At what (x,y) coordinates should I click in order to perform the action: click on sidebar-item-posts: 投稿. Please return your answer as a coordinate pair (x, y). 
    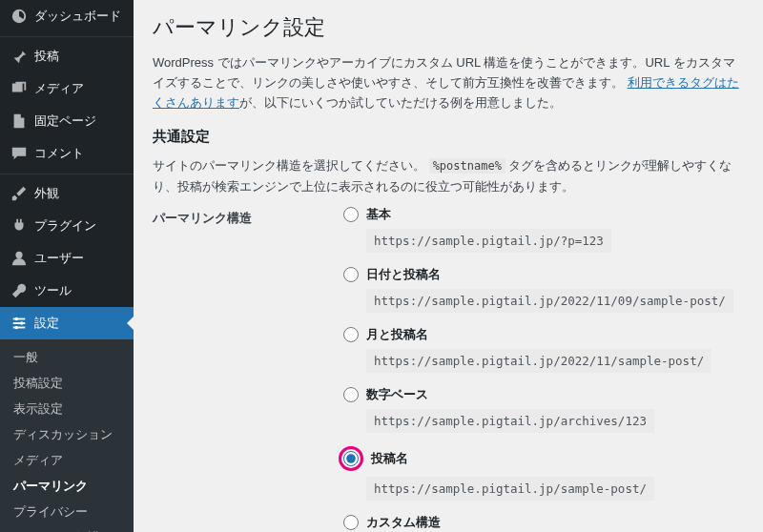
    Looking at the image, I should click on (67, 54).